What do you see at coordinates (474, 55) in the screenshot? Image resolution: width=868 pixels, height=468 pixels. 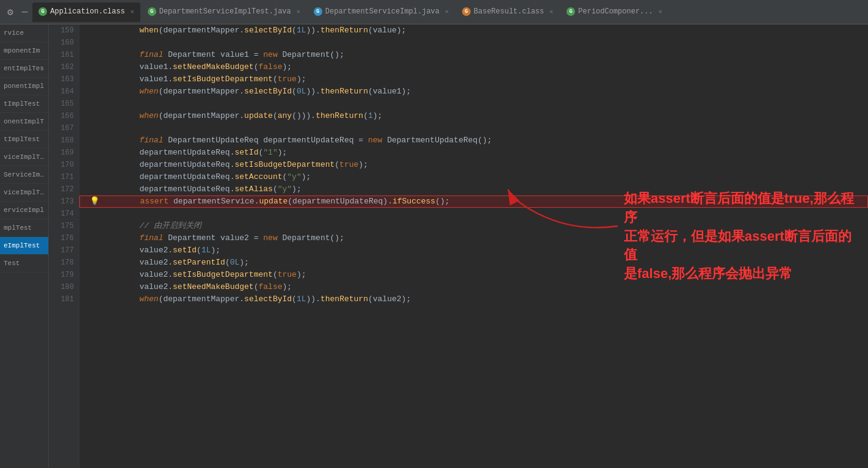 I see `code-line-161: final Department value1 = new Department…` at bounding box center [474, 55].